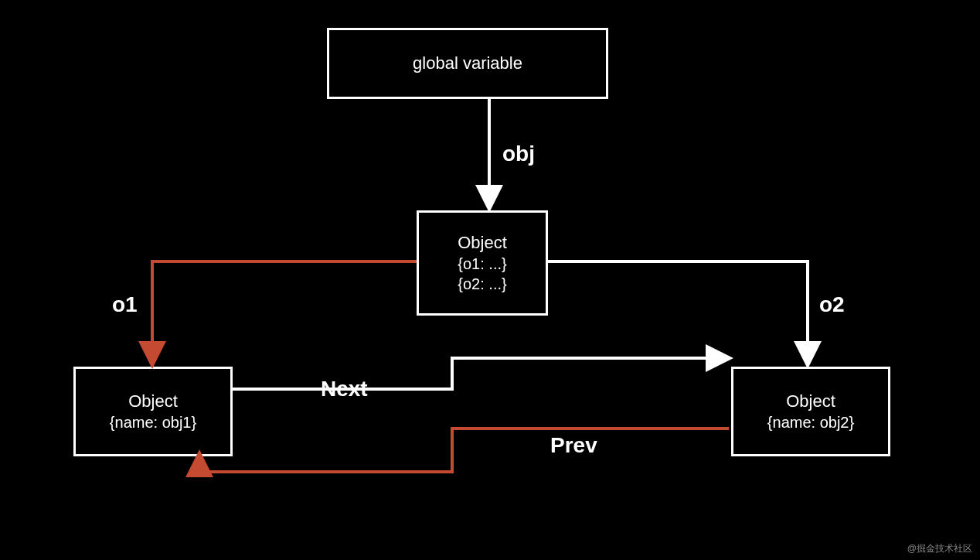 The height and width of the screenshot is (560, 980). I want to click on node-obj2-title: Object, so click(811, 402).